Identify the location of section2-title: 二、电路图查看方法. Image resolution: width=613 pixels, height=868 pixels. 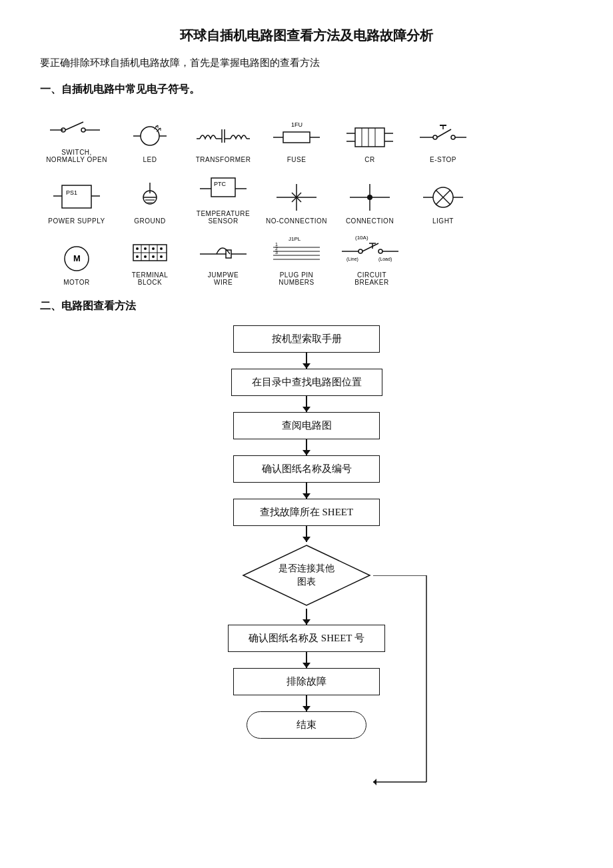
(306, 307).